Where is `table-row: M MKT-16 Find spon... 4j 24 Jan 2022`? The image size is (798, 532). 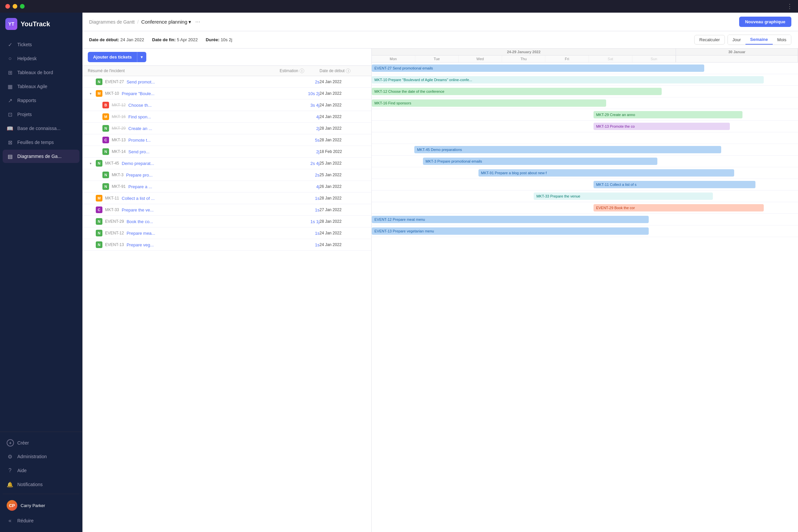 table-row: M MKT-16 Find spon... 4j 24 Jan 2022 is located at coordinates (227, 117).